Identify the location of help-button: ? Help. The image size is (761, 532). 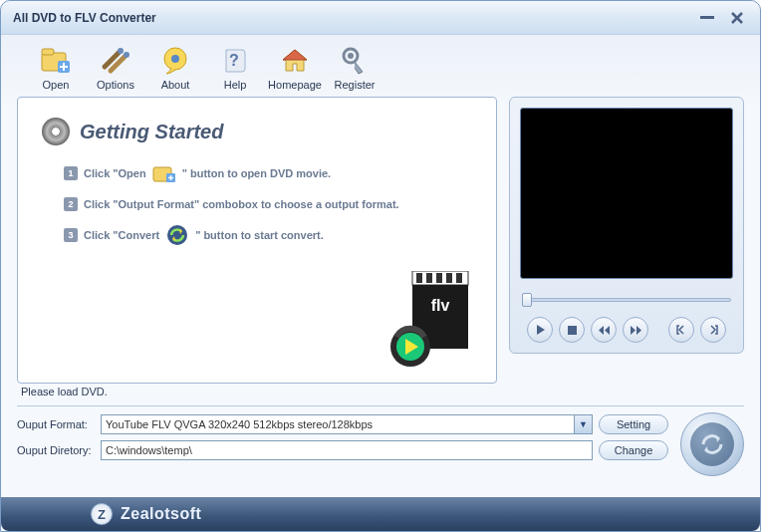
(235, 68).